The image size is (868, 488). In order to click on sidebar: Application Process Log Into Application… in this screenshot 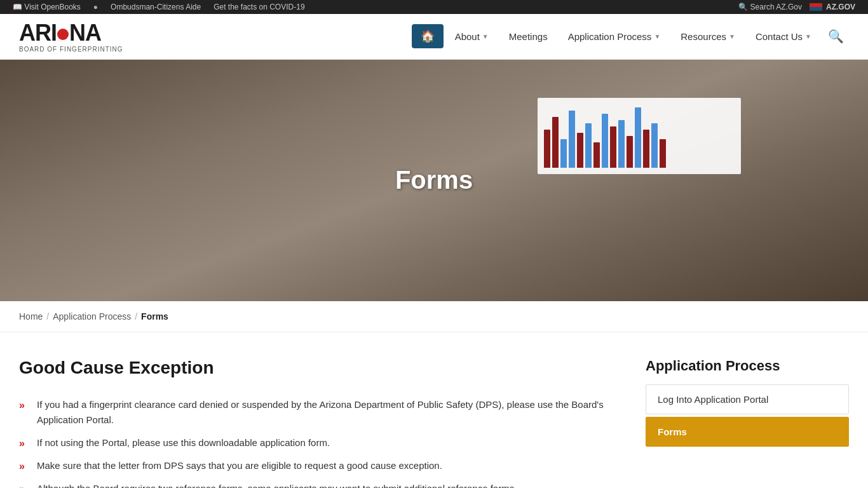, I will do `click(747, 423)`.